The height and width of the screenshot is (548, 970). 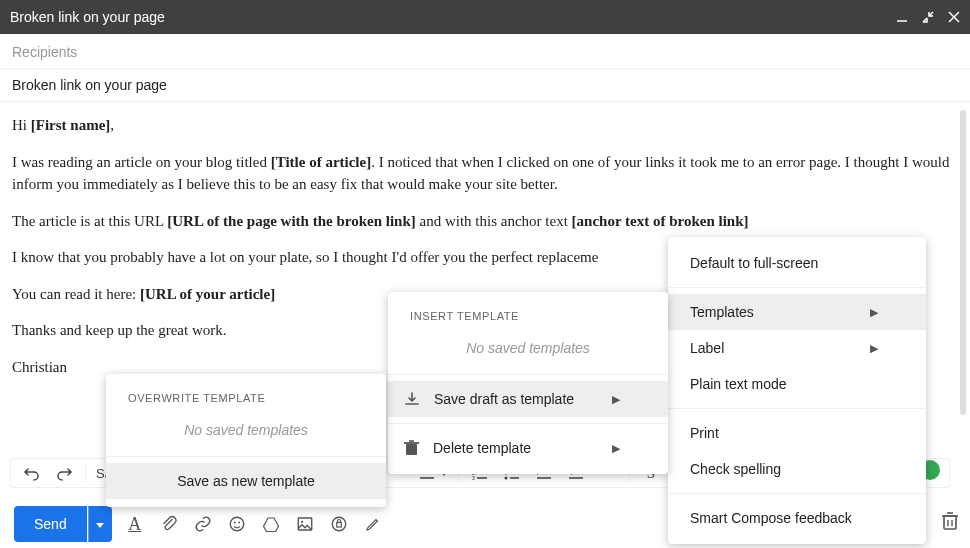 What do you see at coordinates (412, 448) in the screenshot?
I see `trash-icon` at bounding box center [412, 448].